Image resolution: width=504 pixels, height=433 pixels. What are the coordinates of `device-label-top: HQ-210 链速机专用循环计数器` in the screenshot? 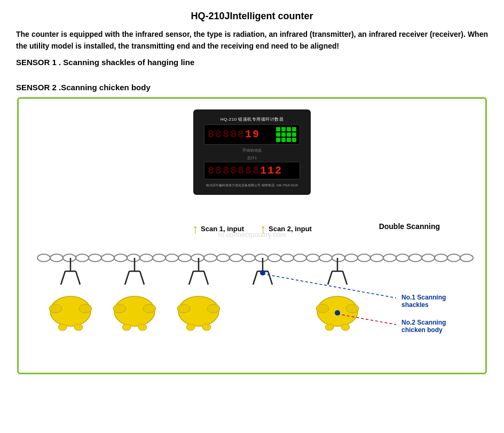 It's located at (252, 120).